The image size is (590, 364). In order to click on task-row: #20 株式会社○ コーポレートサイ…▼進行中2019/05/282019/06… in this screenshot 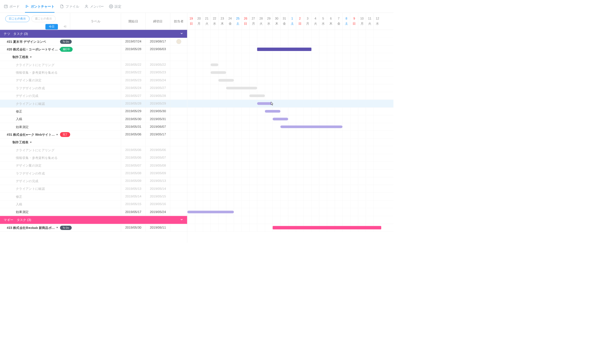, I will do `click(94, 49)`.